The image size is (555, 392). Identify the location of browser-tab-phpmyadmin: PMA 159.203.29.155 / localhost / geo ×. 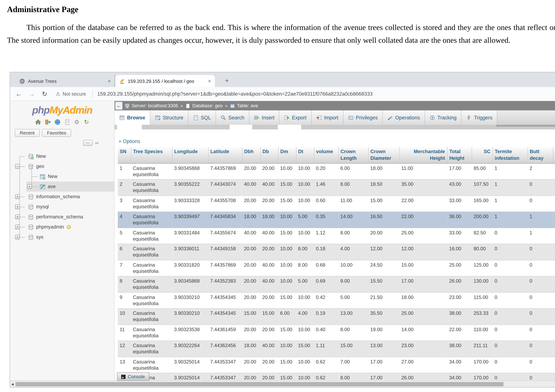
(165, 81).